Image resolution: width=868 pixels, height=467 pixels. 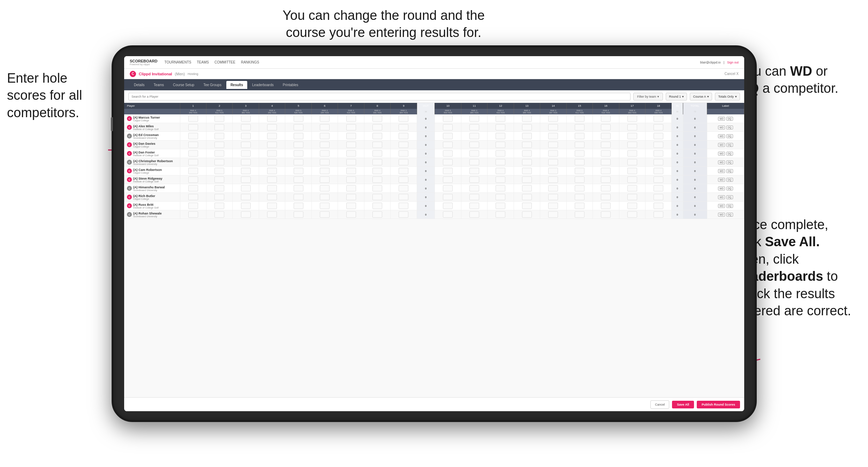 What do you see at coordinates (379, 97) in the screenshot?
I see `search-input` at bounding box center [379, 97].